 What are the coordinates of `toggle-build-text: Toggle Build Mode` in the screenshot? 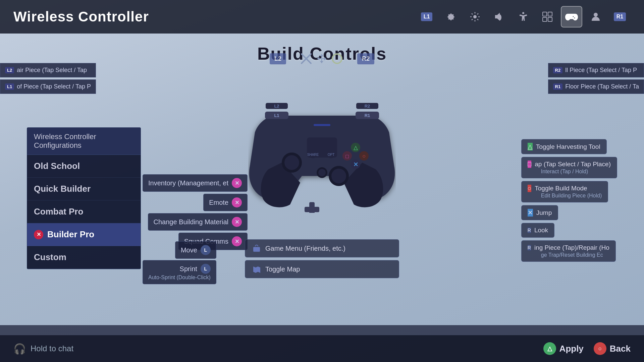 It's located at (561, 188).